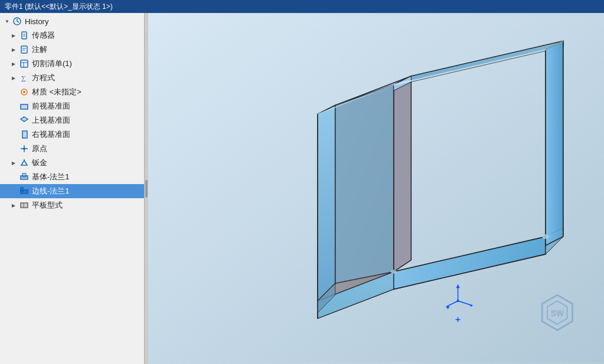 The width and height of the screenshot is (604, 364). What do you see at coordinates (72, 92) in the screenshot?
I see `sidebar-item-material: 材质 <未指定>` at bounding box center [72, 92].